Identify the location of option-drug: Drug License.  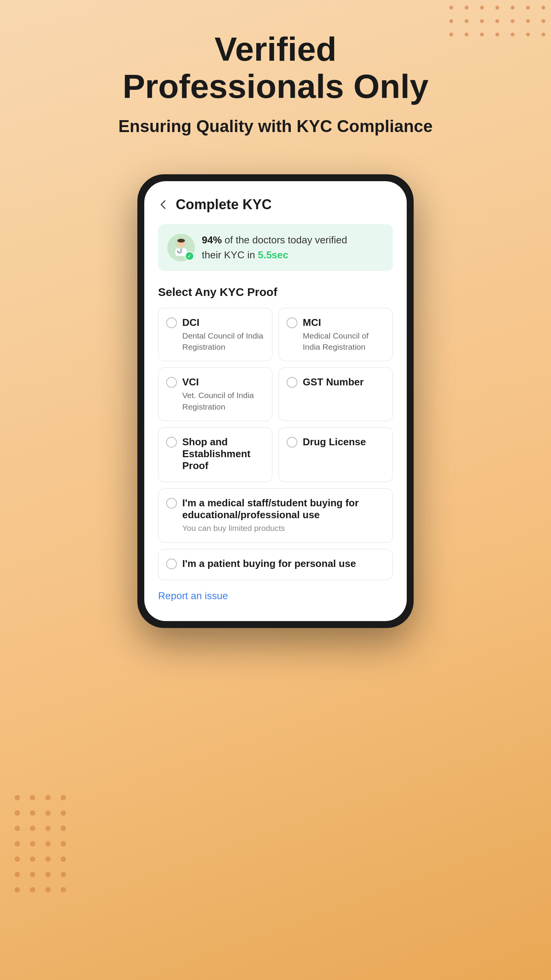
(336, 454).